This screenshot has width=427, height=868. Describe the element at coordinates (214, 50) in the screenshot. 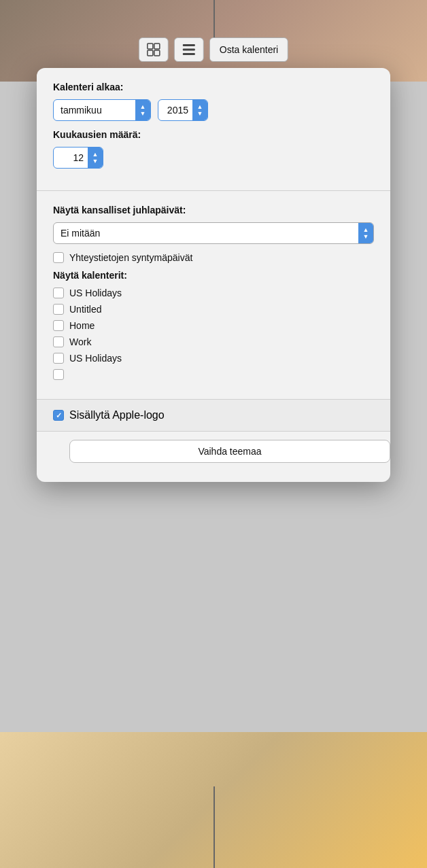

I see `toolbar: Osta kalenteri` at that location.